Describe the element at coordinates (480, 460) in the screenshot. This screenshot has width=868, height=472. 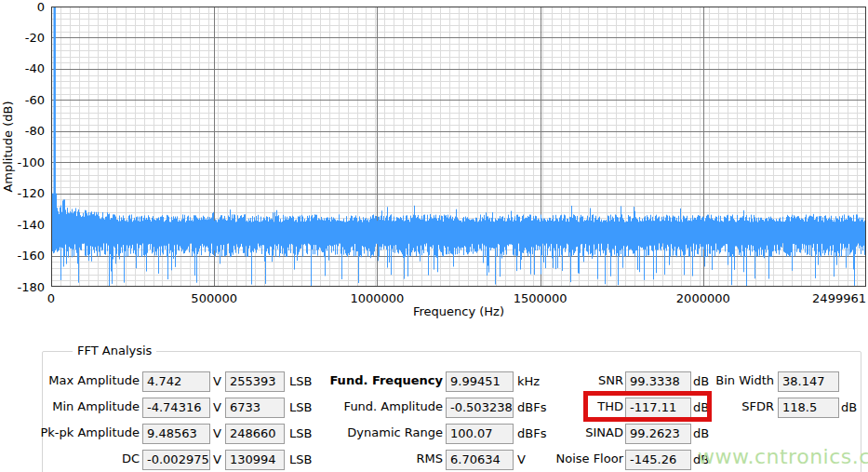
I see `rms-field: 6.70634` at that location.